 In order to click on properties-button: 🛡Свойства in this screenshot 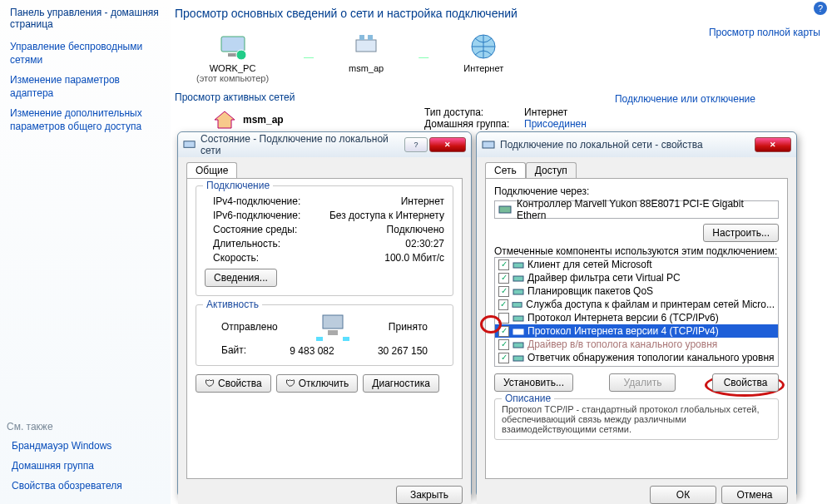, I will do `click(233, 383)`.